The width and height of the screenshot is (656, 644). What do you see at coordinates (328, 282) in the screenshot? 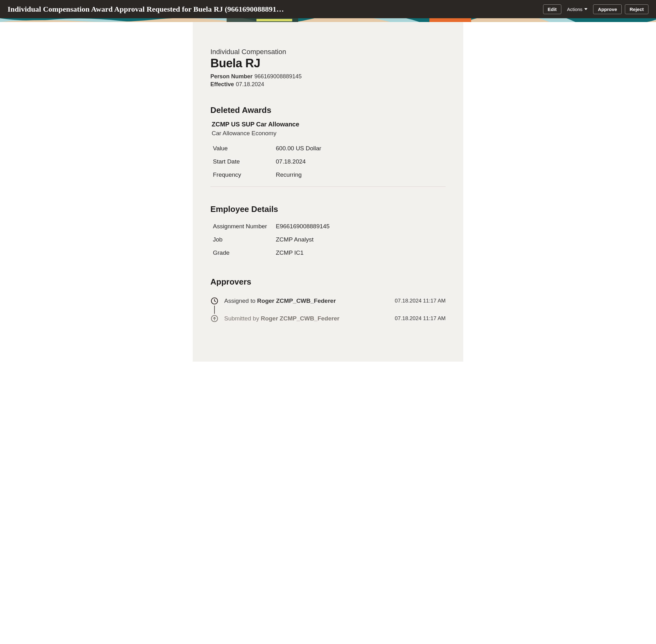
I see `approvers-heading: Approvers` at bounding box center [328, 282].